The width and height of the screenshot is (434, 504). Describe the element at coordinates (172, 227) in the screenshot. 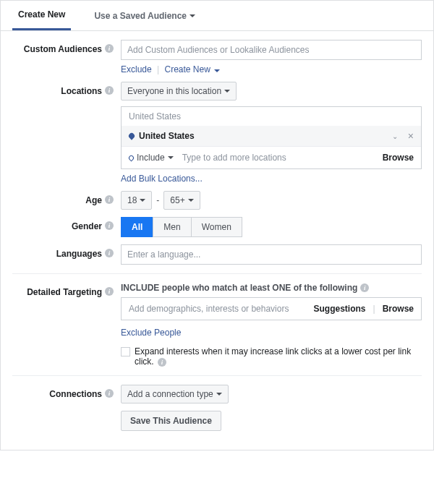

I see `gender-men-button: Men` at that location.